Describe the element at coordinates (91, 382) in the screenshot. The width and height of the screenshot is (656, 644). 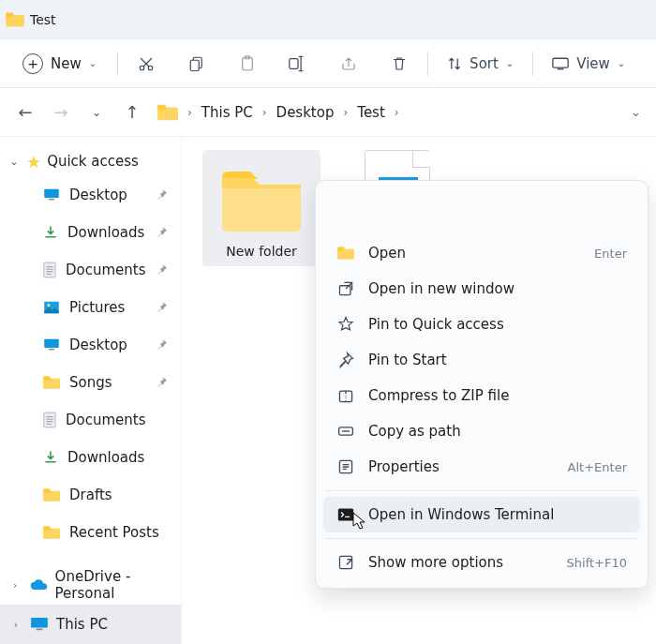
I see `sidebar-item-label: Songs` at that location.